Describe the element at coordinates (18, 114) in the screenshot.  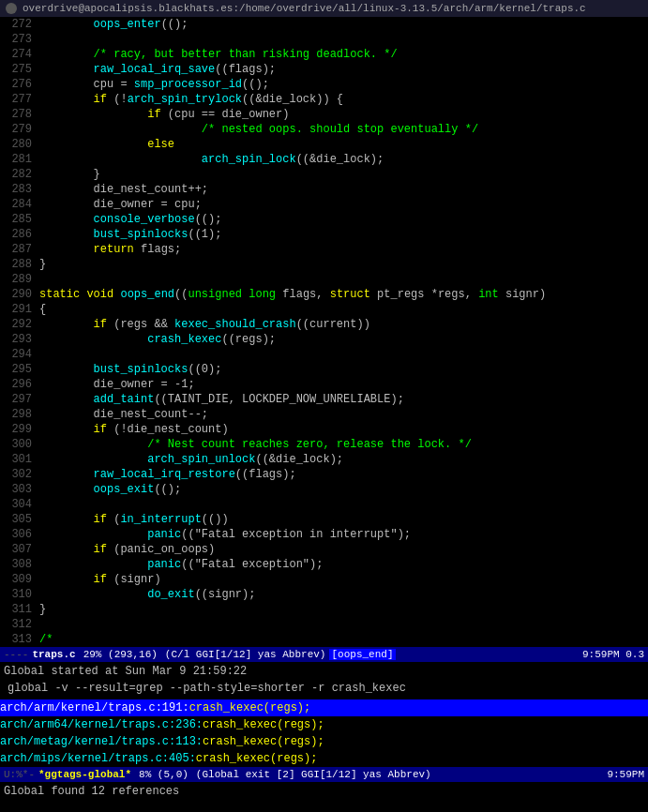
I see `line-number: 278` at that location.